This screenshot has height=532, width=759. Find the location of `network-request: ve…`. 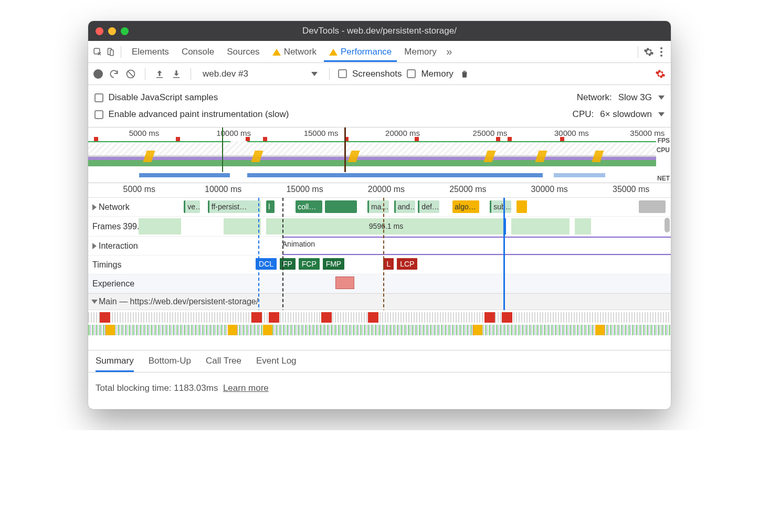

network-request: ve… is located at coordinates (192, 207).